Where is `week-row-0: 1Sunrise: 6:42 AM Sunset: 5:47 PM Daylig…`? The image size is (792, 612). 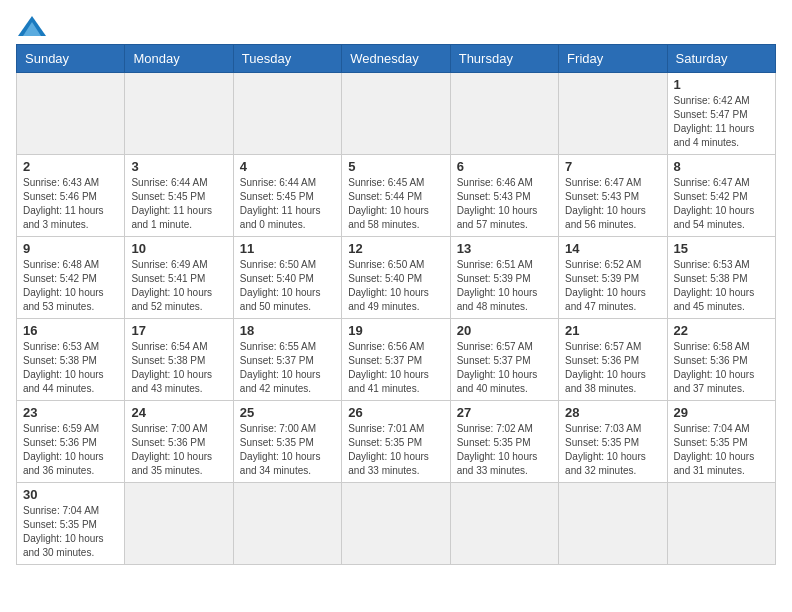
week-row-0: 1Sunrise: 6:42 AM Sunset: 5:47 PM Daylig… is located at coordinates (396, 114).